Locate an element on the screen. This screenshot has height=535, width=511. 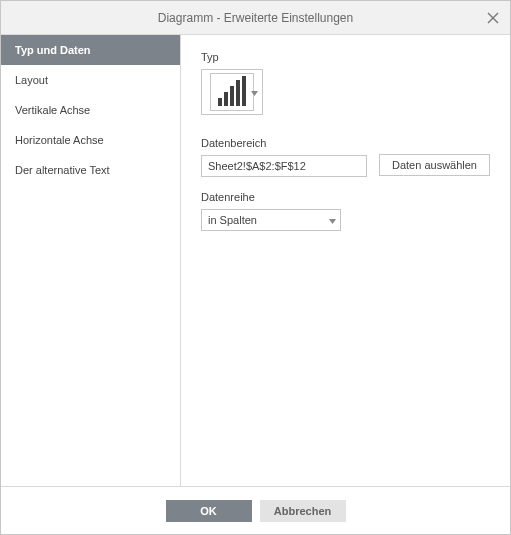
data-series-value is located at coordinates (271, 220).